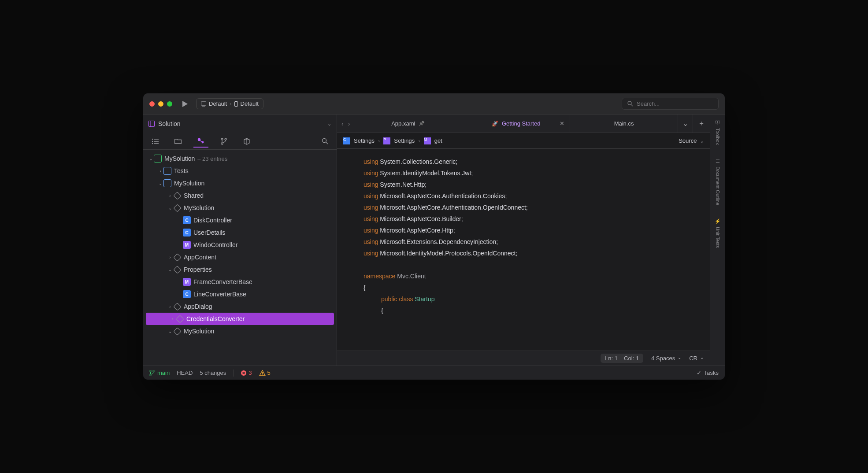 Image resolution: width=868 pixels, height=473 pixels. I want to click on tree-row: ⌄Properties, so click(240, 270).